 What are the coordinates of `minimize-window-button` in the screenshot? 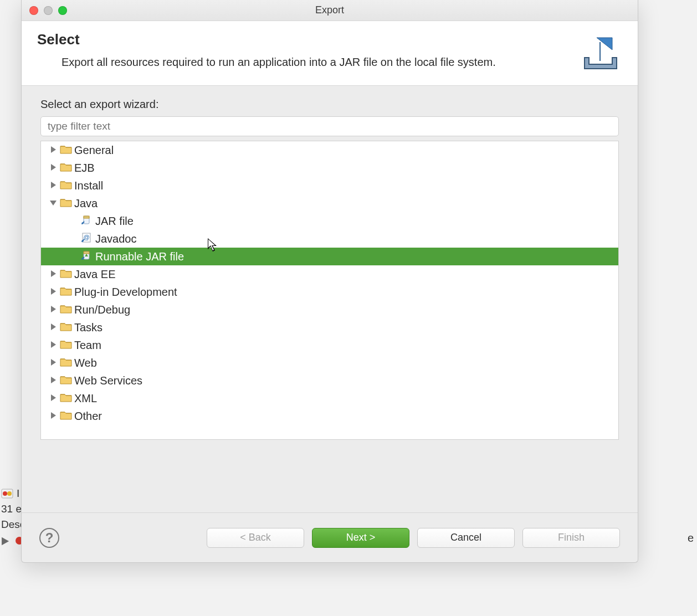 It's located at (48, 11).